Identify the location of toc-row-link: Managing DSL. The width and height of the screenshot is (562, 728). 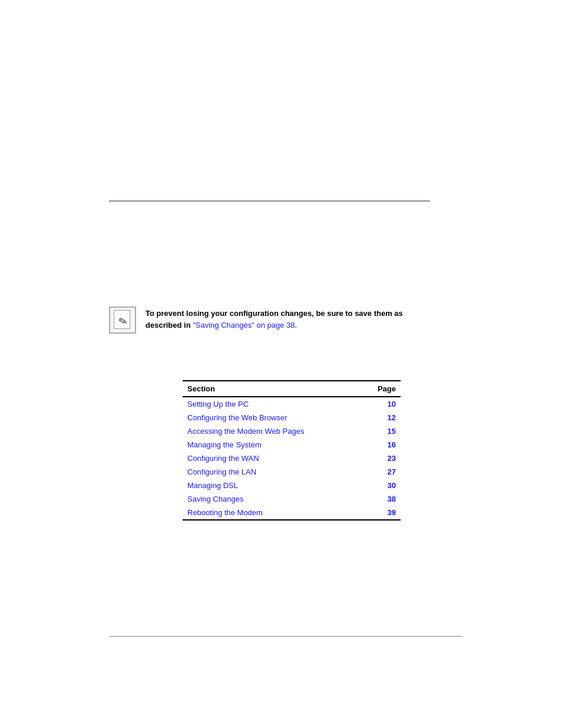
(213, 486).